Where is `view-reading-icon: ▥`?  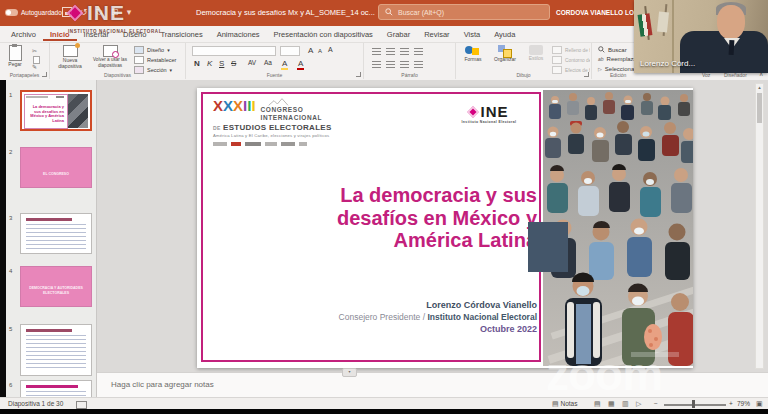 view-reading-icon: ▥ is located at coordinates (626, 404).